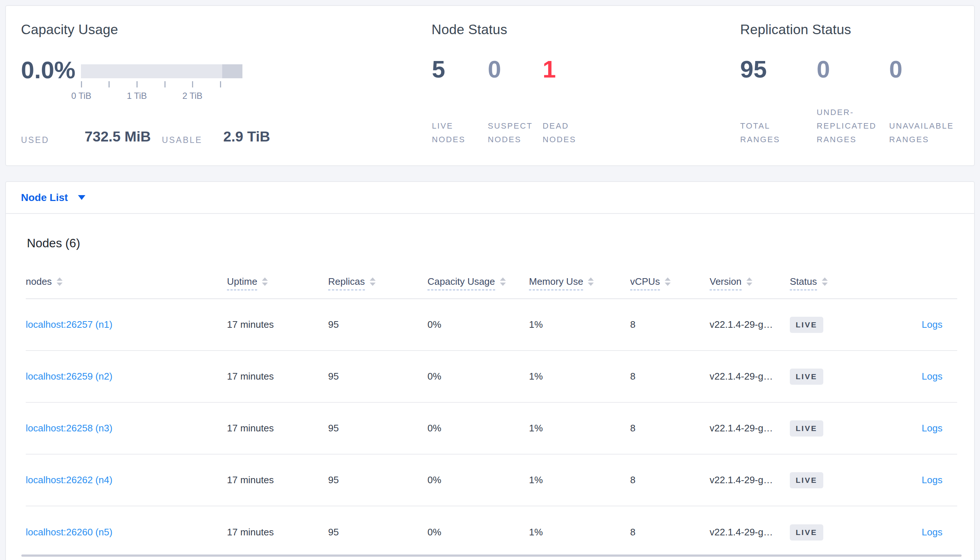  I want to click on column-header-capacity-usage: Capacity Usage, so click(478, 282).